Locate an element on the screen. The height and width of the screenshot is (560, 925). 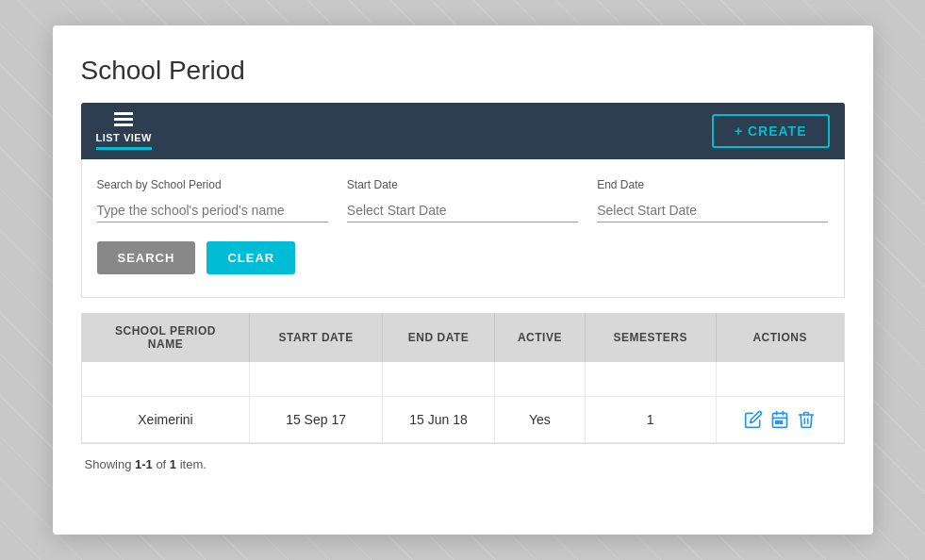
calendar-icon is located at coordinates (780, 420).